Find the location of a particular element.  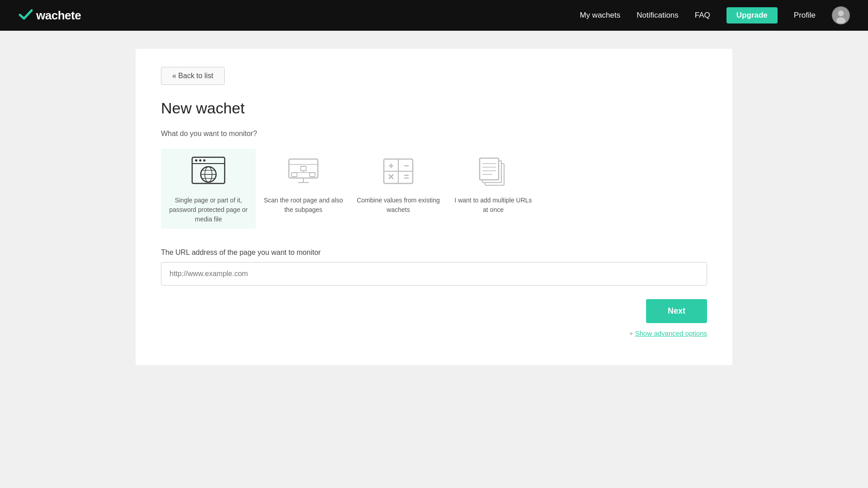

logo-text: wachete is located at coordinates (59, 15).